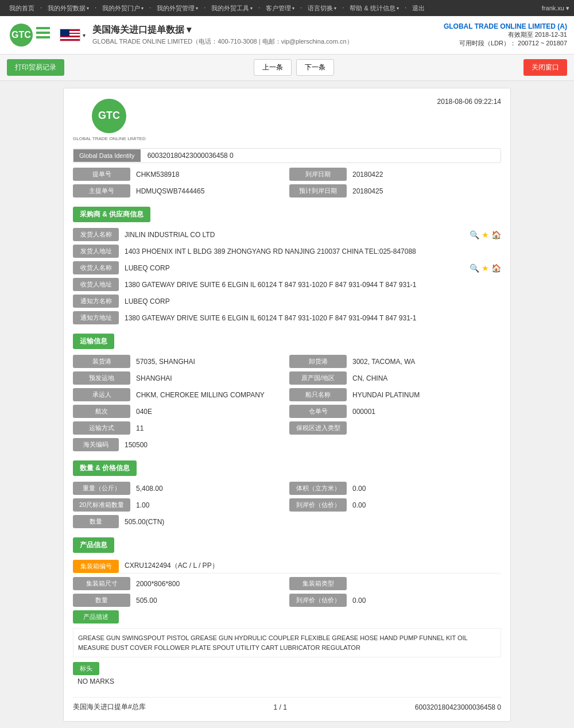 The width and height of the screenshot is (574, 728). I want to click on shipper-name-label: 发货人名称, so click(96, 234).